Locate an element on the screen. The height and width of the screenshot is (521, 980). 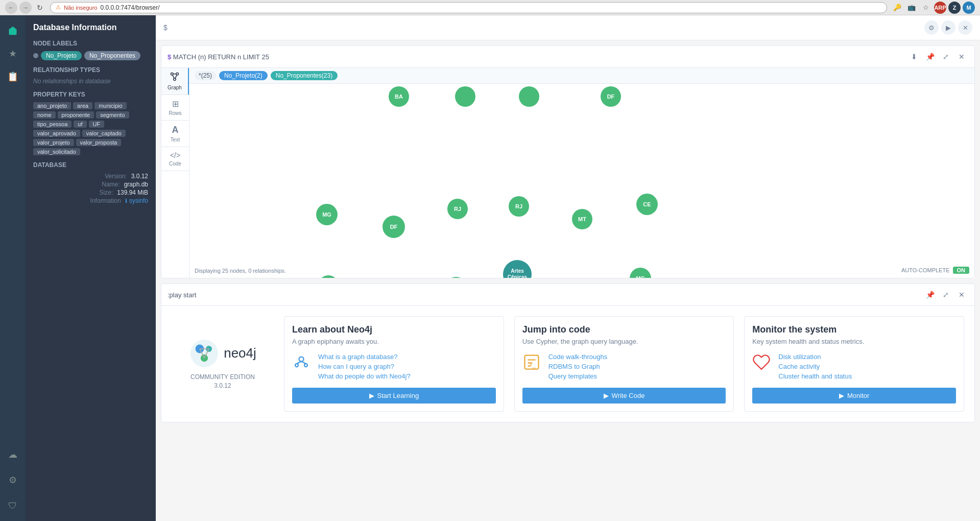
sidebar-icon-home is located at coordinates (13, 31).